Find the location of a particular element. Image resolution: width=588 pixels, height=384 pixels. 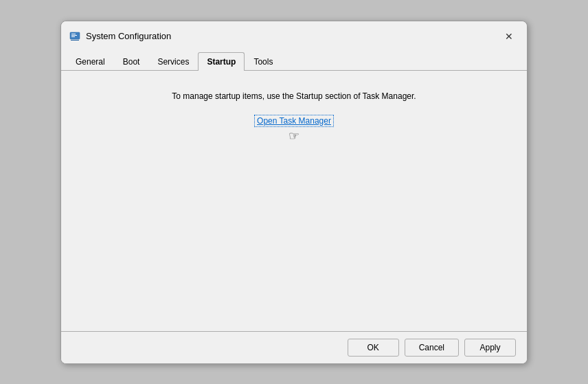

tab-bar: General Boot Services Startup Tools is located at coordinates (294, 61).